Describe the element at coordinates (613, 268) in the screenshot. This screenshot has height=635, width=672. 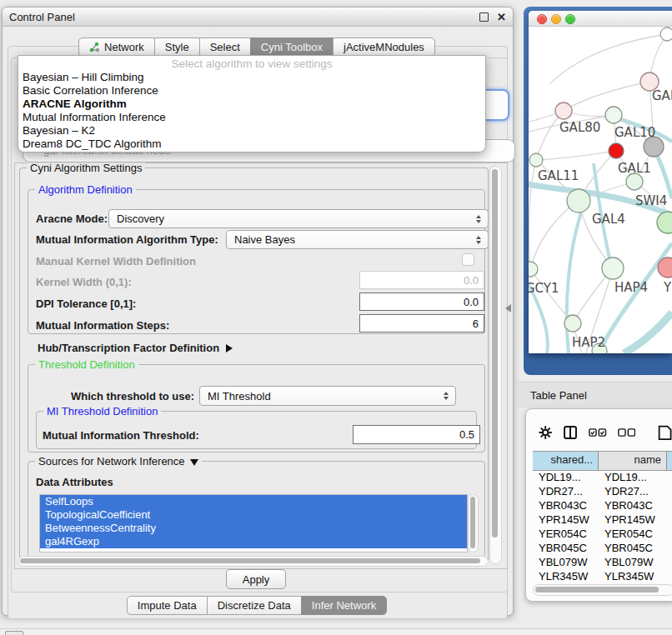
I see `network-node-HAP4` at that location.